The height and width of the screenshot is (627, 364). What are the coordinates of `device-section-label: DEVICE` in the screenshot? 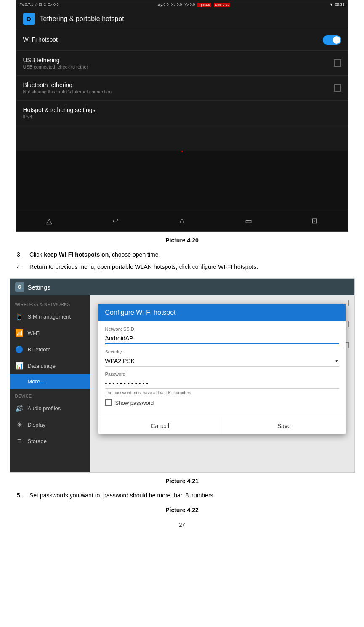 It's located at (50, 396).